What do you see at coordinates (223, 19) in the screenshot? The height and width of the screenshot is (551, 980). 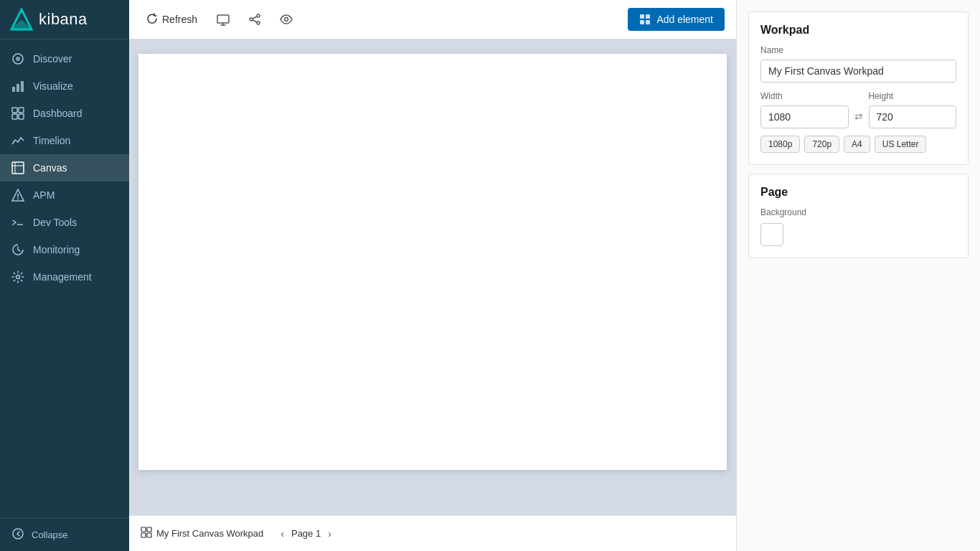 I see `screen-icon-button` at bounding box center [223, 19].